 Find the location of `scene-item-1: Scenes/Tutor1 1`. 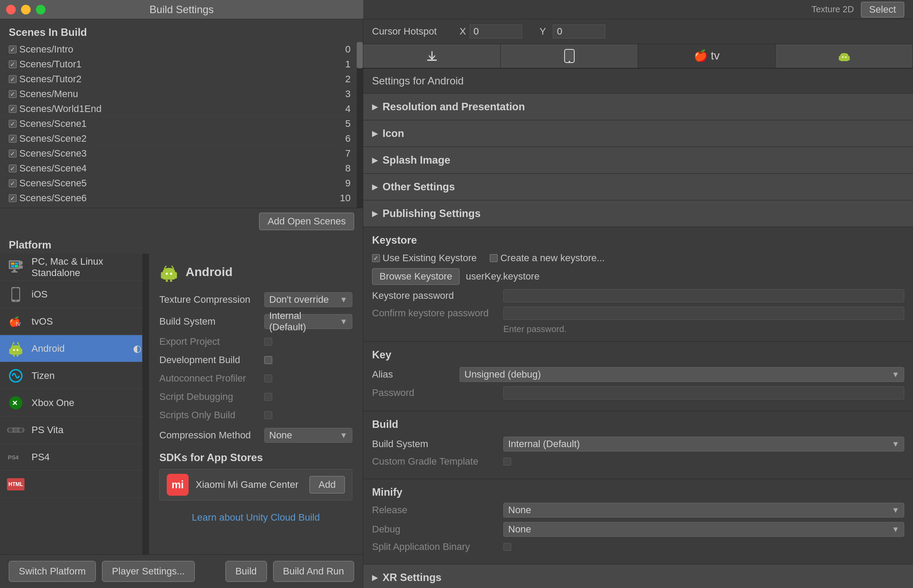

scene-item-1: Scenes/Tutor1 1 is located at coordinates (181, 64).